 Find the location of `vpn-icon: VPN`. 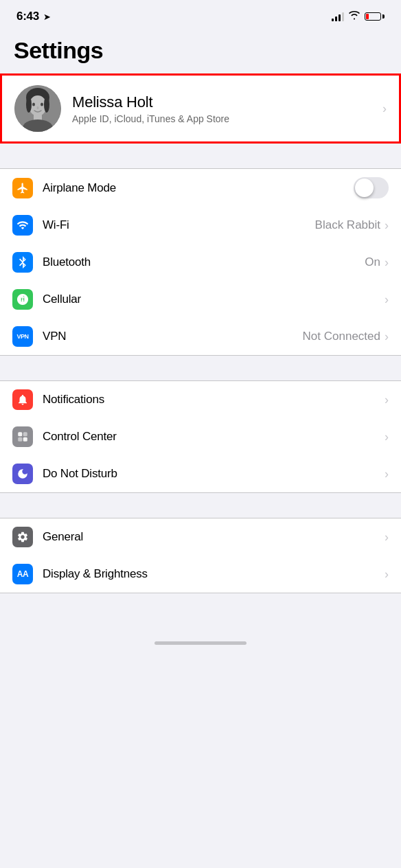

vpn-icon: VPN is located at coordinates (23, 336).